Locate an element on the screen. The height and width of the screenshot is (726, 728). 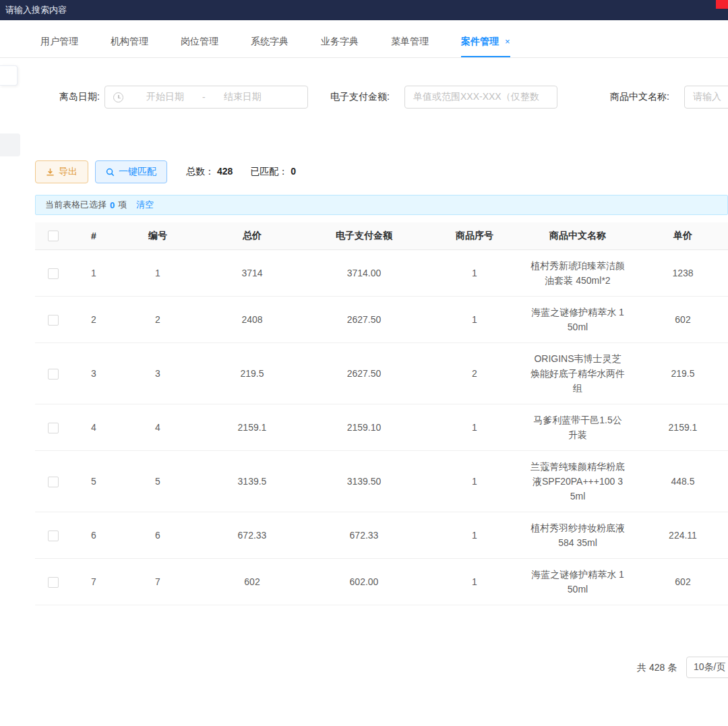
table-row: 7 7 602 602.00 1 海蓝之谜修护精萃水 150ml 602 is located at coordinates (382, 581).